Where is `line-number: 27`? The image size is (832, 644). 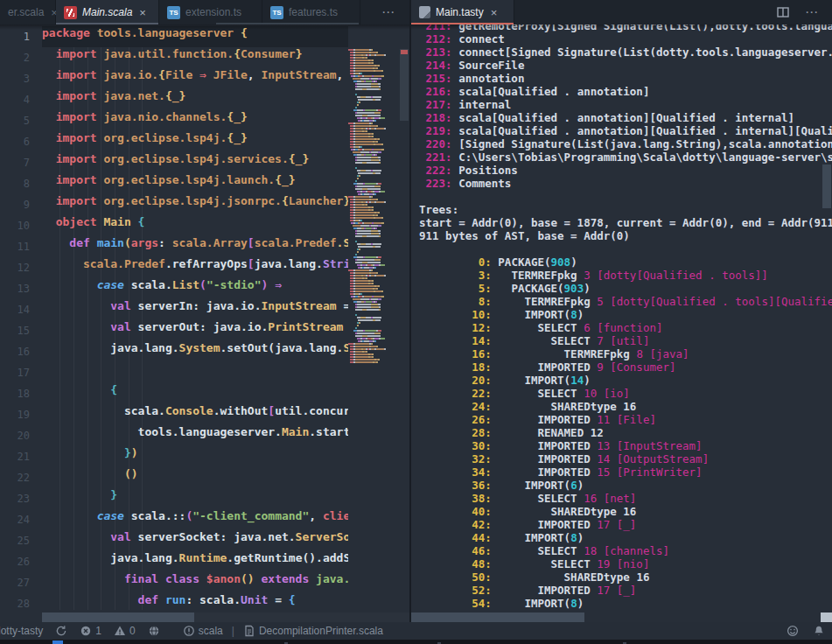
line-number: 27 is located at coordinates (15, 583).